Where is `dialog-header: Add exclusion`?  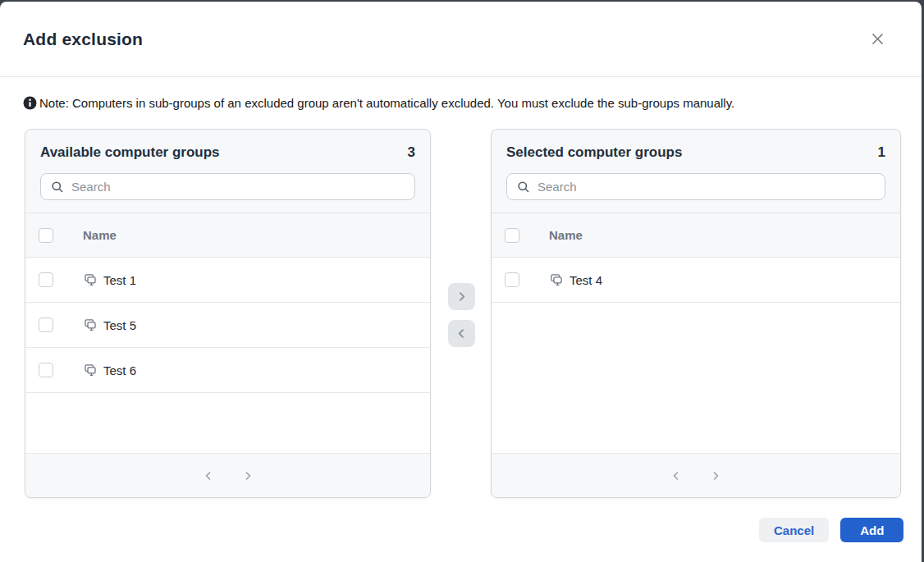 dialog-header: Add exclusion is located at coordinates (461, 39).